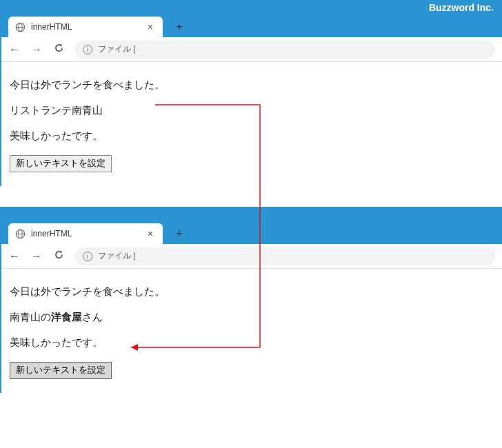 The image size is (502, 448). What do you see at coordinates (252, 214) in the screenshot?
I see `title-bar` at bounding box center [252, 214].